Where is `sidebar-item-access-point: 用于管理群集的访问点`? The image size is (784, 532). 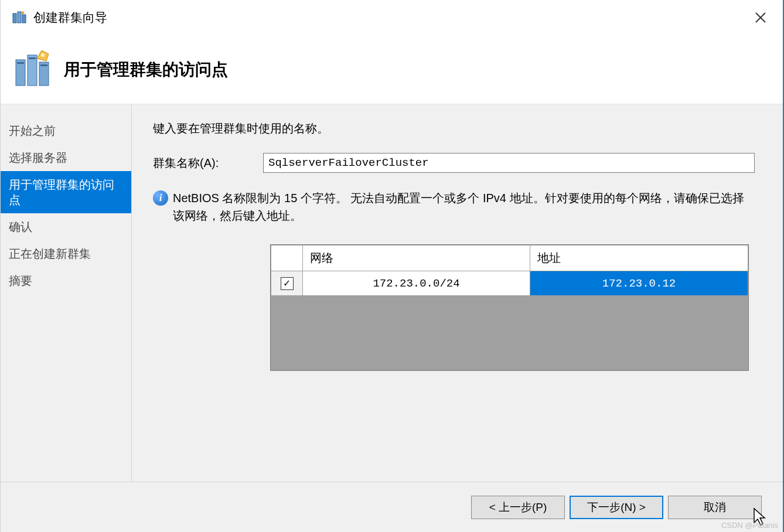 sidebar-item-access-point: 用于管理群集的访问点 is located at coordinates (66, 192).